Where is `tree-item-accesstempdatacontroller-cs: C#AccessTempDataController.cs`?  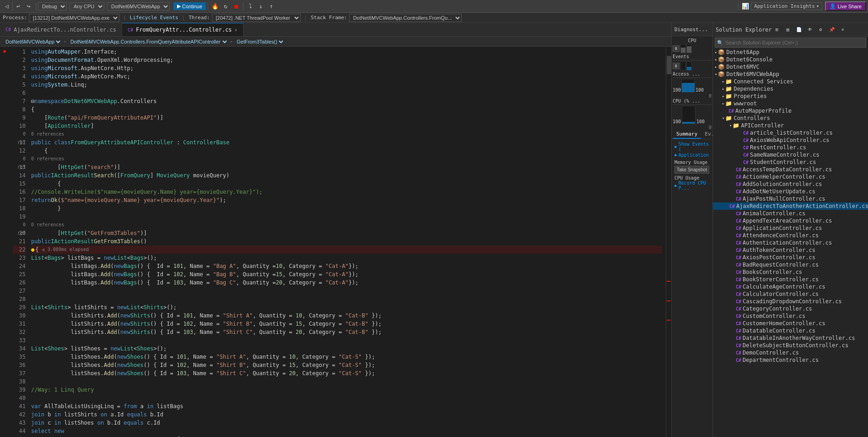 tree-item-accesstempdatacontroller-cs: C#AccessTempDataController.cs is located at coordinates (791, 169).